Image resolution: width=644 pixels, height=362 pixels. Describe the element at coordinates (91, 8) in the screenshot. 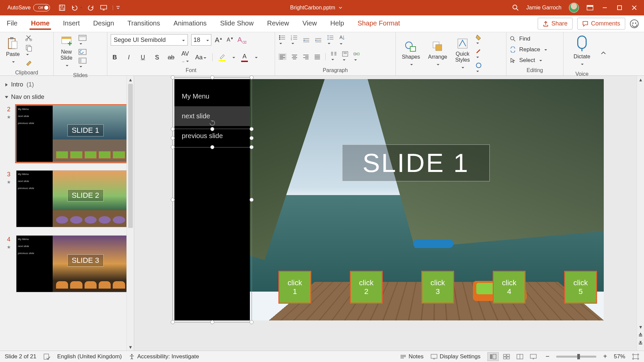

I see `redo-button` at that location.